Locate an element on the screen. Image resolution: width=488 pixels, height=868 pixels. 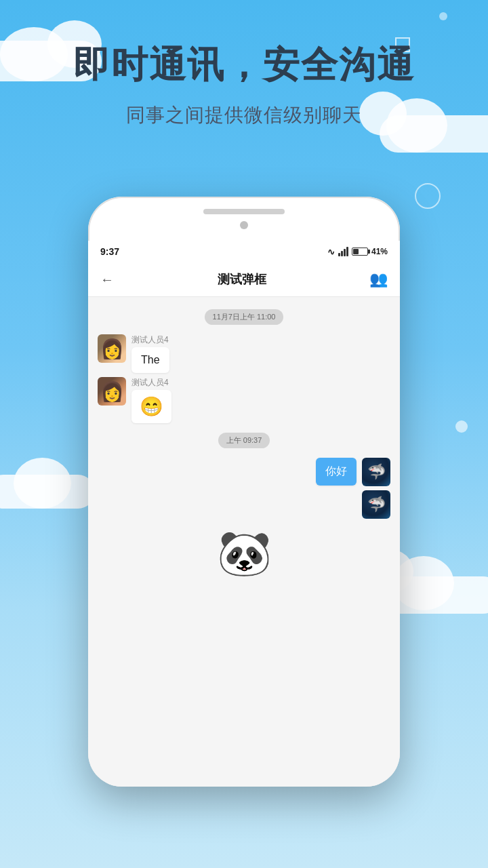
avatar-sender1 is located at coordinates (112, 349).